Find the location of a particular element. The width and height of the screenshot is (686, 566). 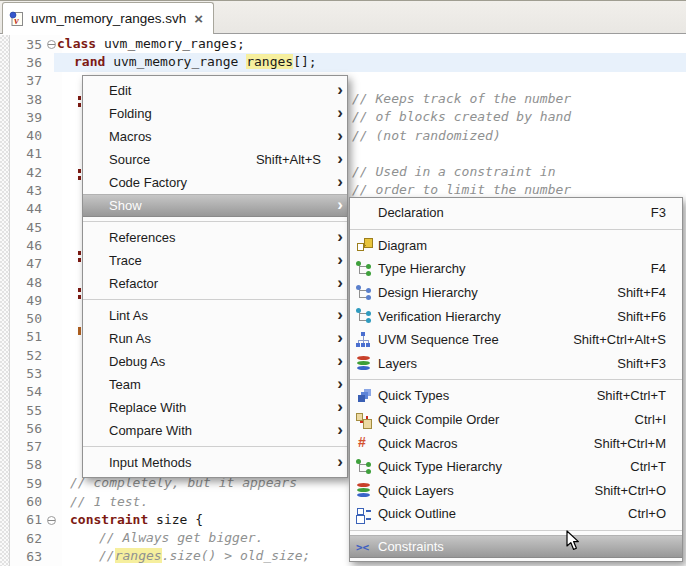

gutter-row: 45 is located at coordinates (36, 227).